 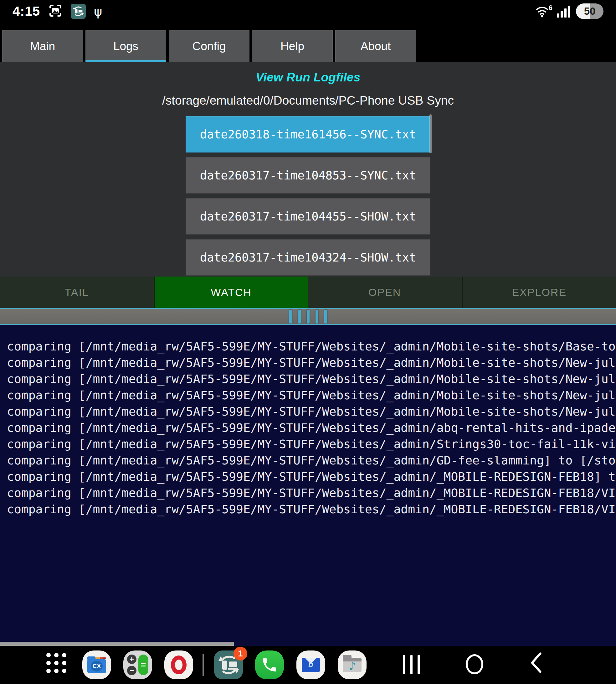 What do you see at coordinates (376, 46) in the screenshot?
I see `tab-about: About` at bounding box center [376, 46].